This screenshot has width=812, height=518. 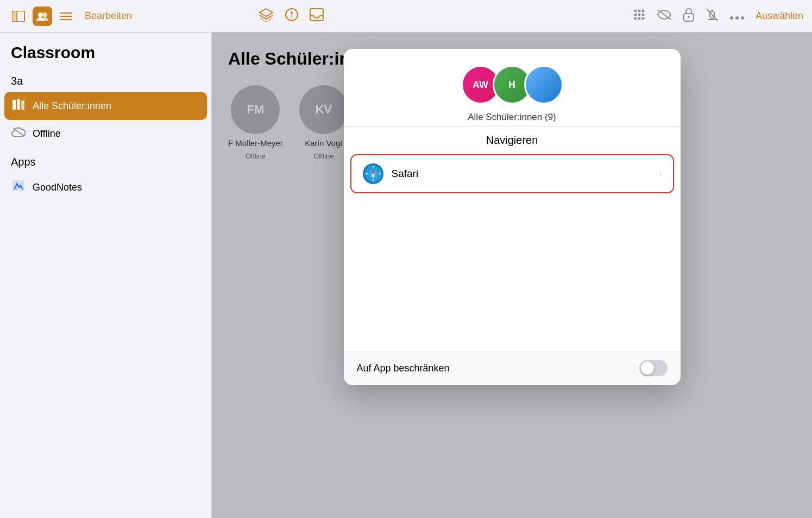 What do you see at coordinates (109, 16) in the screenshot?
I see `bearbeiten-button: Bearbeiten` at bounding box center [109, 16].